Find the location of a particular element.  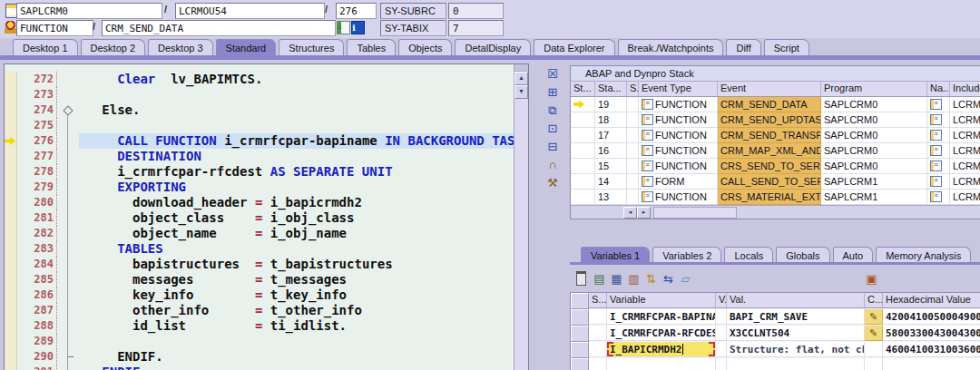

vars-column-header: Val. is located at coordinates (796, 301).